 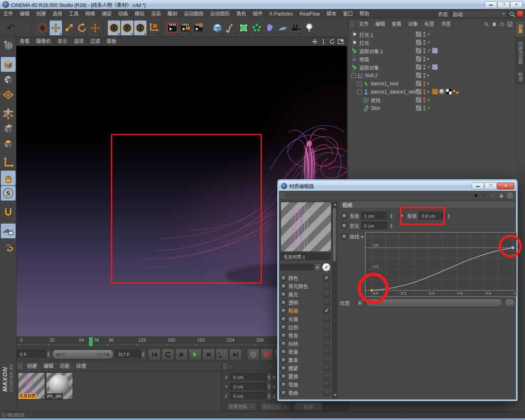 What do you see at coordinates (432, 100) in the screenshot?
I see `object-row: 矩阵✓` at bounding box center [432, 100].